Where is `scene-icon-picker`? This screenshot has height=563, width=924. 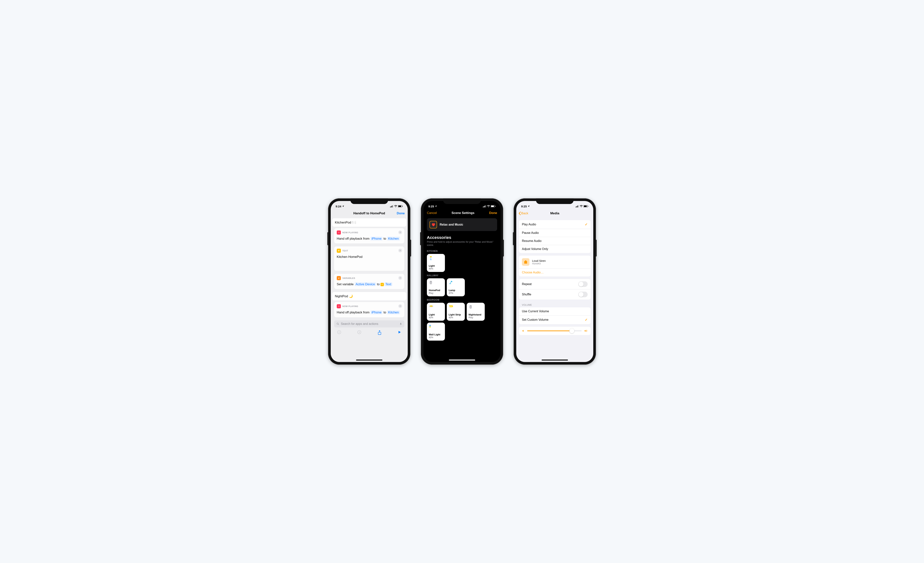
scene-icon-picker is located at coordinates (433, 225).